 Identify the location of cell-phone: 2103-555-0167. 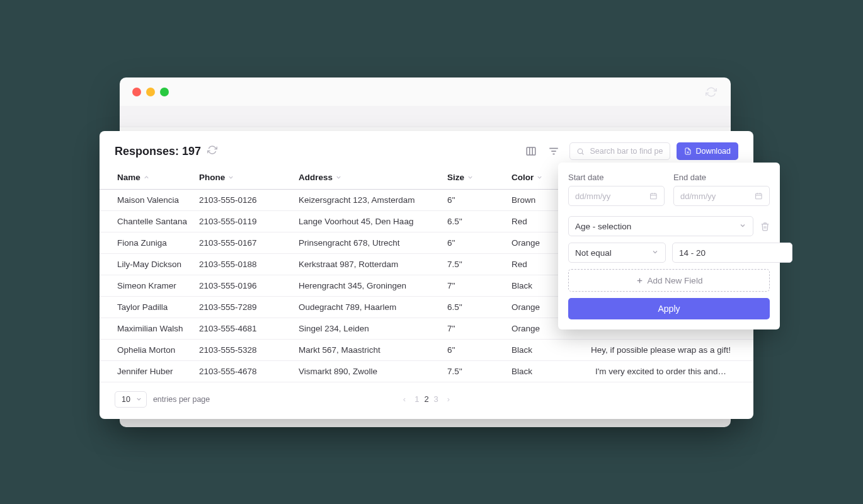
(244, 243).